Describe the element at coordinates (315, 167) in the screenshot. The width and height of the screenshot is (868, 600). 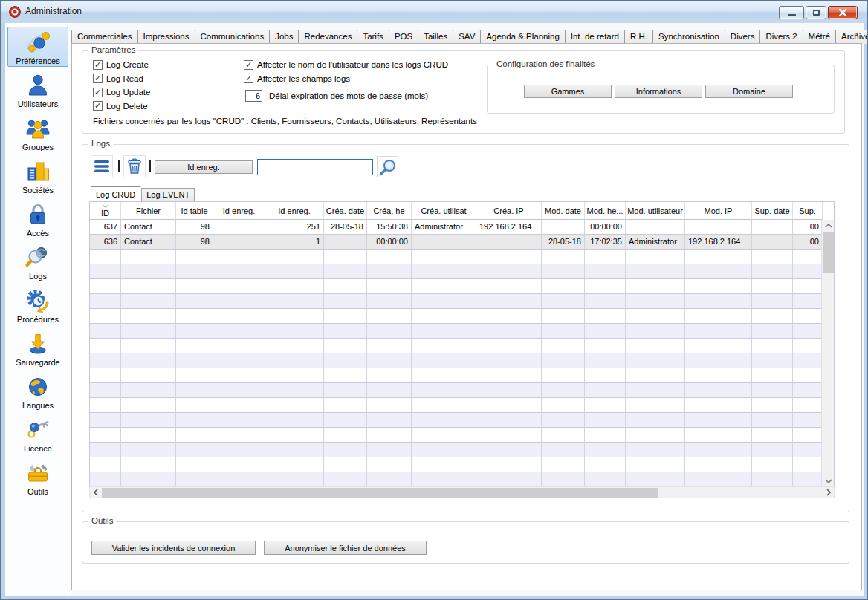
I see `search-input` at that location.